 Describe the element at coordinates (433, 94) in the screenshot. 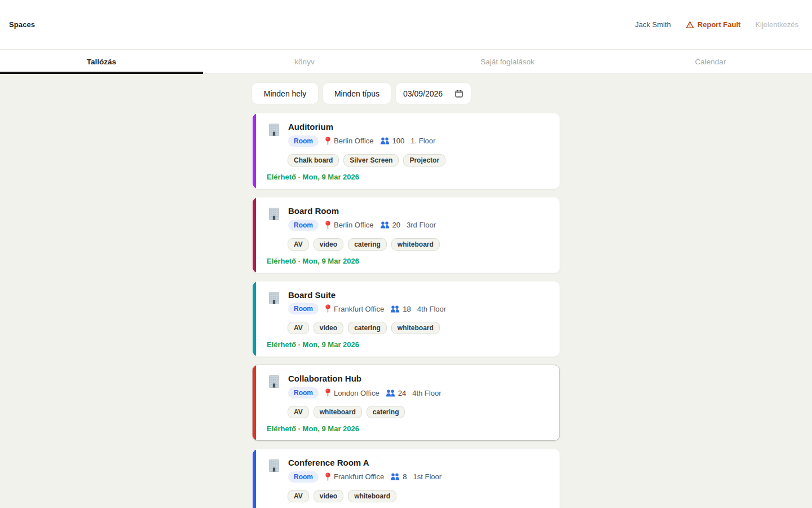

I see `date-filter-input: 03/09/2026` at that location.